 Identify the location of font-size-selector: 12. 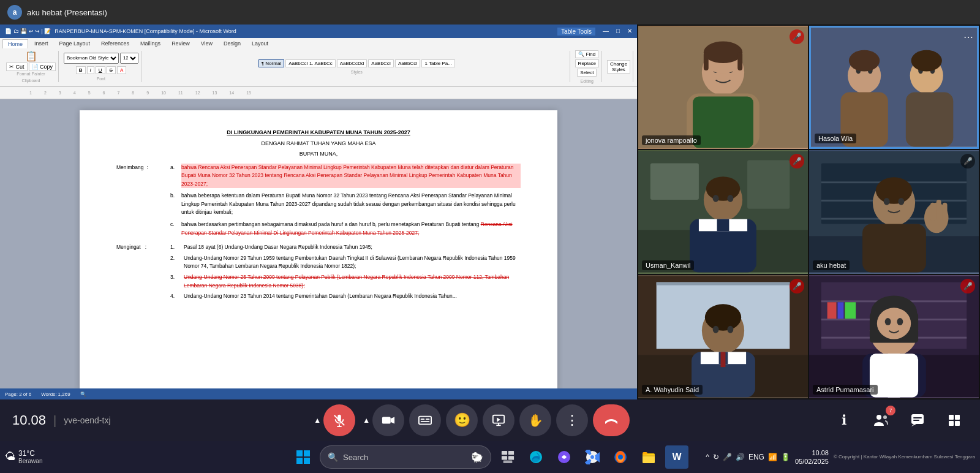
(129, 58).